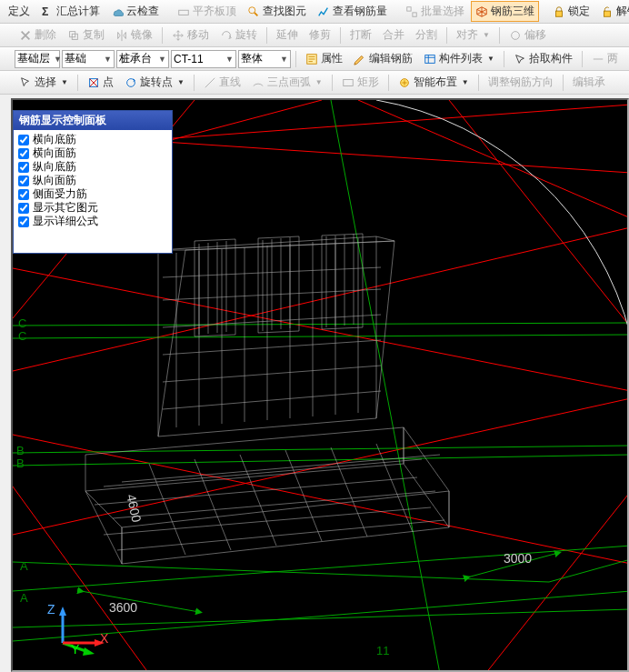  What do you see at coordinates (314, 12) in the screenshot?
I see `toolbar-main: 定义 Σ汇总计算 云检查 平齐板顶 查找图元 查看钢筋量 批量选择 钢筋三维 锁…` at bounding box center [314, 12].